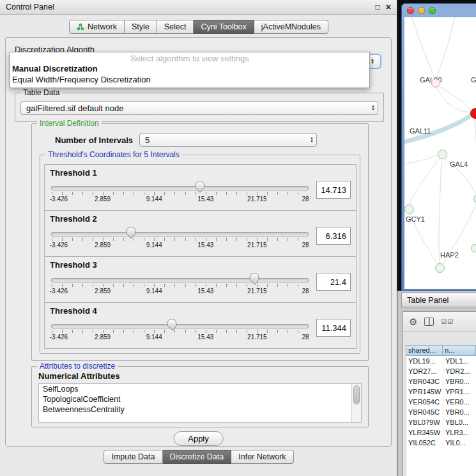 The height and width of the screenshot is (476, 476). I want to click on tab-style: Style, so click(141, 27).